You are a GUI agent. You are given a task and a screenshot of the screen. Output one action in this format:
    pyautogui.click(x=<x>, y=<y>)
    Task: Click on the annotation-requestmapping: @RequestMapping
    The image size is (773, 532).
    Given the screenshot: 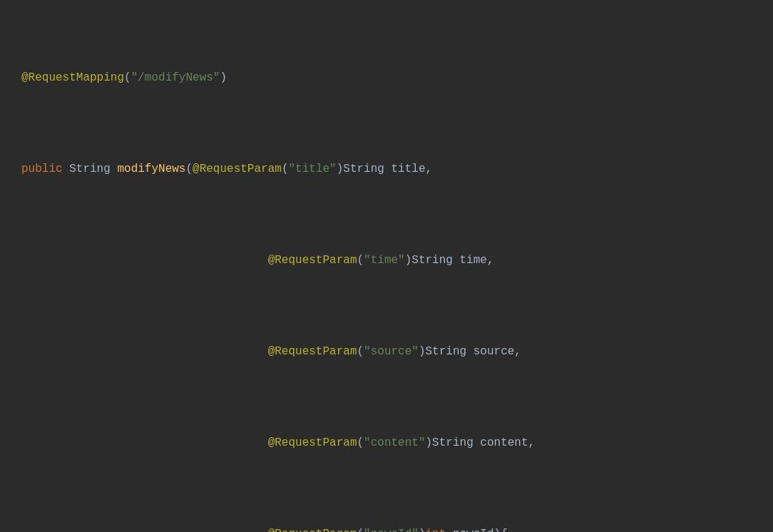 What is the action you would take?
    pyautogui.click(x=73, y=78)
    